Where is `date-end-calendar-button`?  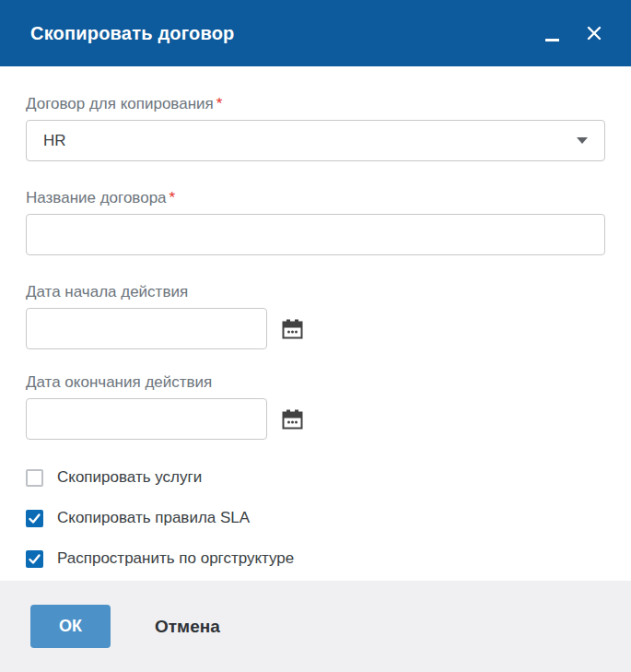
date-end-calendar-button is located at coordinates (292, 419).